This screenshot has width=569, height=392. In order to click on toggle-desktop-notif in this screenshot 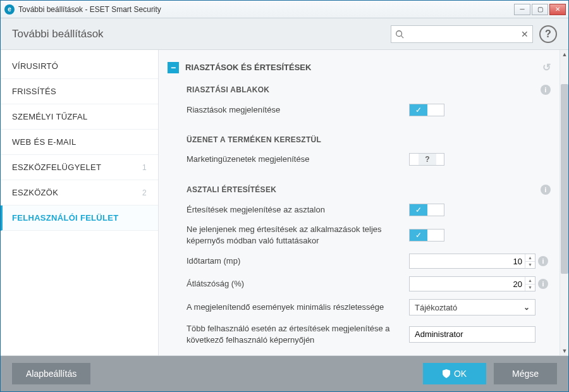, I will do `click(427, 210)`.